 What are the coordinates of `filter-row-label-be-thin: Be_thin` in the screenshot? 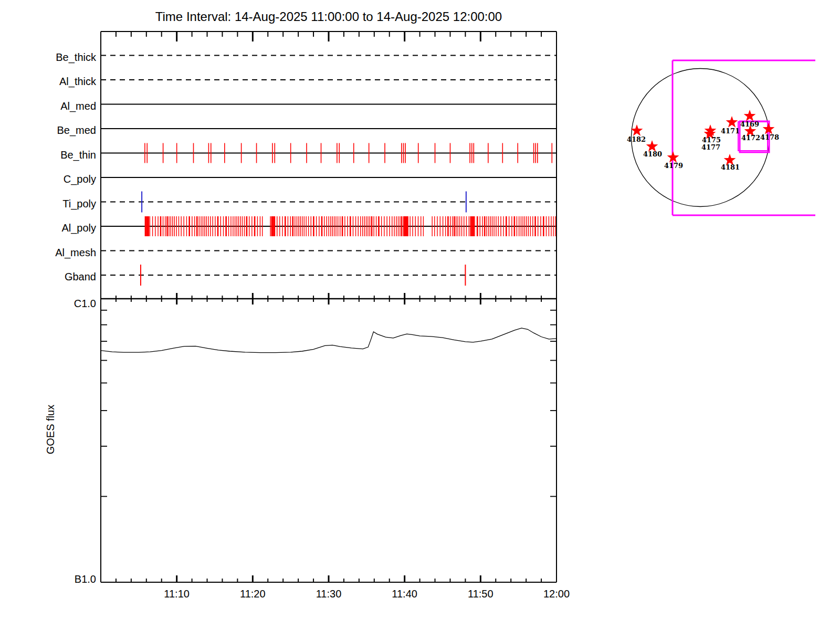 It's located at (48, 155).